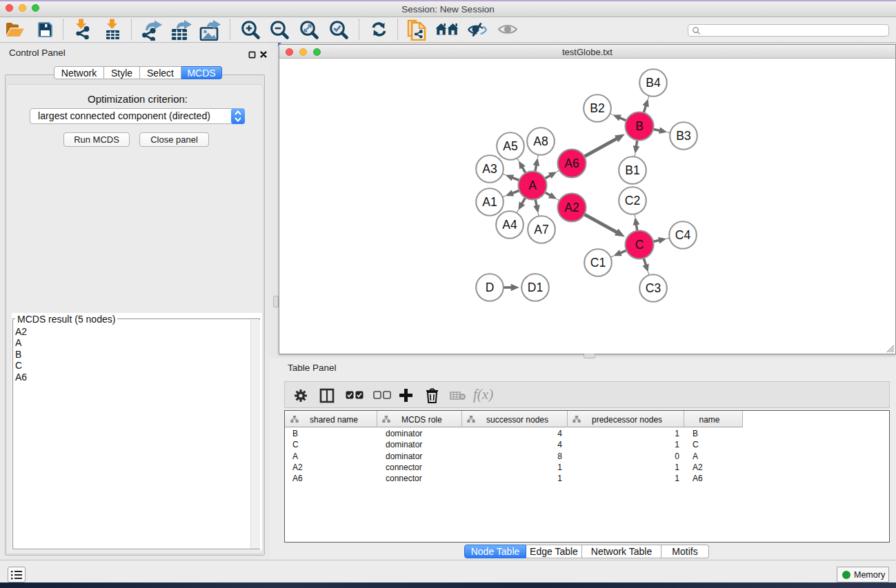 Image resolution: width=896 pixels, height=588 pixels. I want to click on svg-text: C, so click(640, 245).